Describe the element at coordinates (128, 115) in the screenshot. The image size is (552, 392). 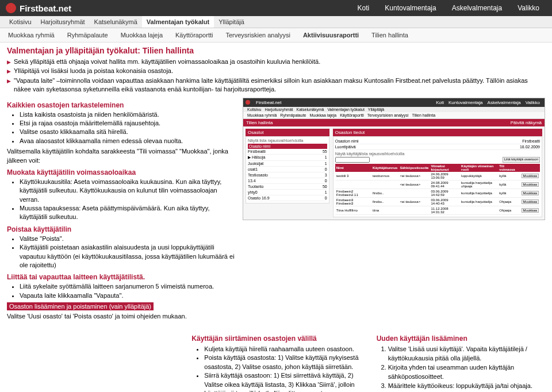
I see `list-item: Lista kaikista osastoista ja niiden henk…` at that location.